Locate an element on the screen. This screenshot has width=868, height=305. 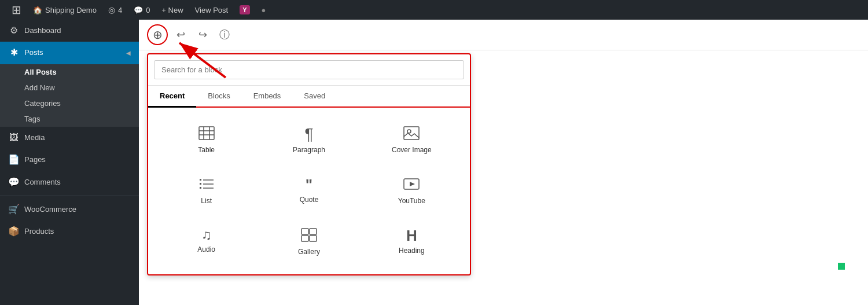
block-quote: " Quote is located at coordinates (309, 191).